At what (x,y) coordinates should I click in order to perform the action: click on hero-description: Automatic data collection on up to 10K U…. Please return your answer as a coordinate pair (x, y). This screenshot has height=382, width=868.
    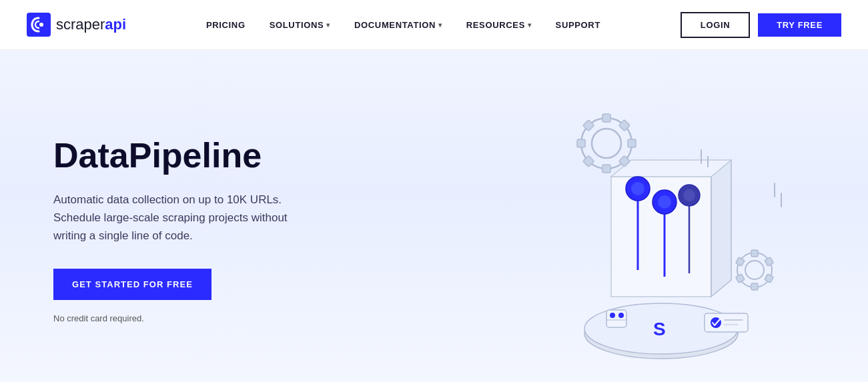
    Looking at the image, I should click on (187, 218).